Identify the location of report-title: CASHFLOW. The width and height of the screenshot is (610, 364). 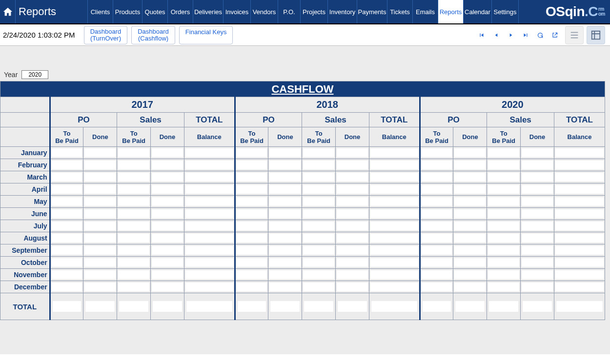
(303, 89).